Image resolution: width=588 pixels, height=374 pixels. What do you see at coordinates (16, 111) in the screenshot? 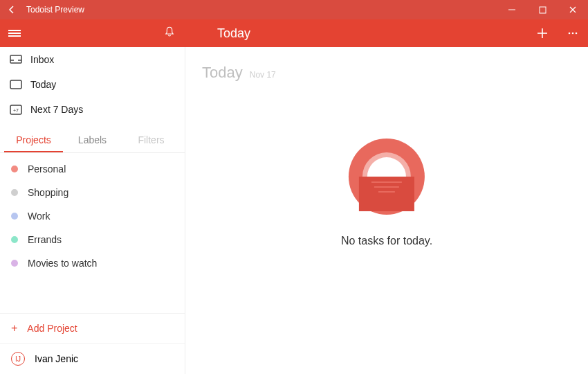
I see `svg-text: +7` at bounding box center [16, 111].